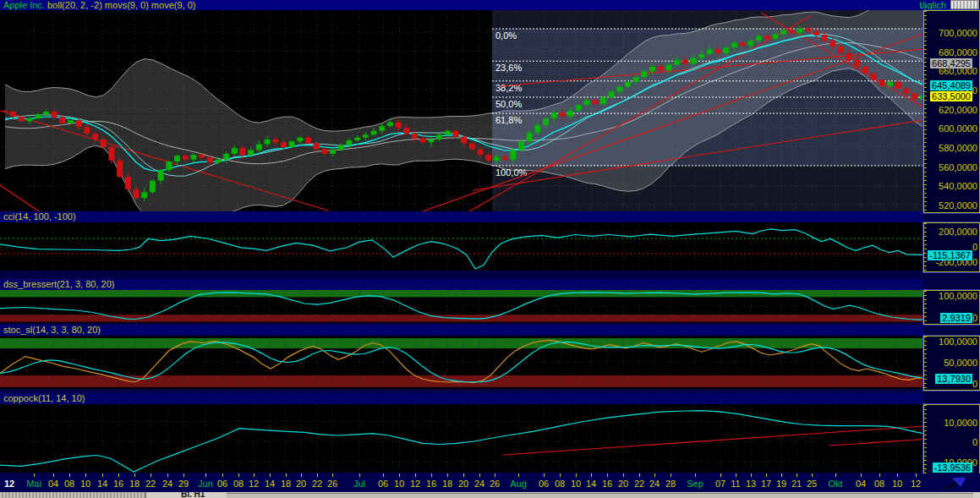  Describe the element at coordinates (958, 148) in the screenshot. I see `axis-tick-label: 580,0000` at that location.